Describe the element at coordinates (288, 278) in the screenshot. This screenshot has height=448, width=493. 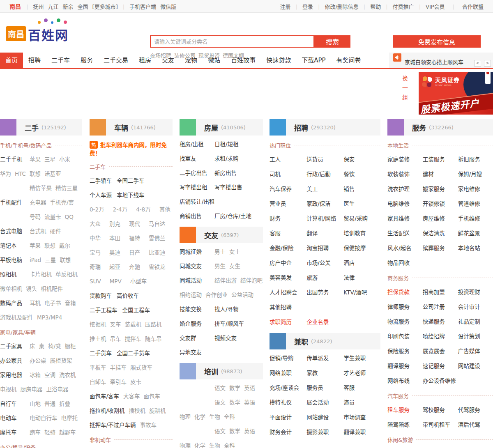
I see `category-link: 美容美发` at that location.